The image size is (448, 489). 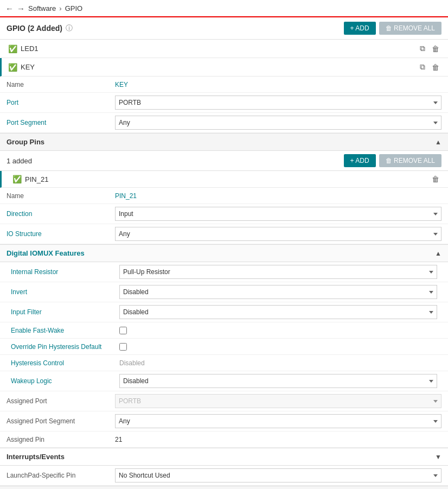 I want to click on assigned-port-segment-select: Any Low High, so click(x=278, y=421).